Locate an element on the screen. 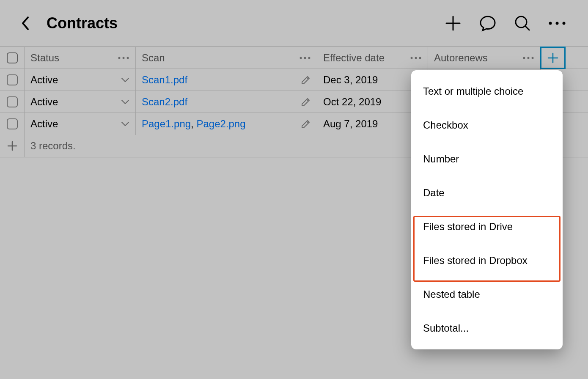 The width and height of the screenshot is (588, 379). column-label: Autorenews is located at coordinates (478, 58).